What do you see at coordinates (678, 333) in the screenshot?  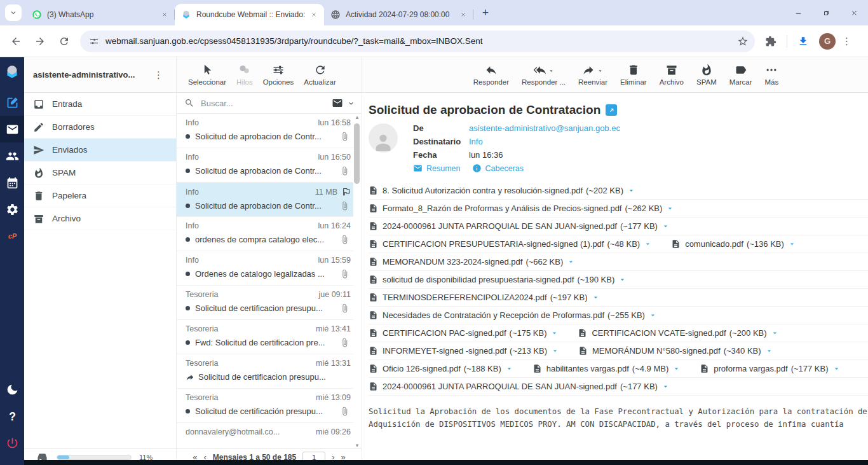 I see `attachment: CERTIFICACION VCATE-signed.pdf (~200 KB)` at bounding box center [678, 333].